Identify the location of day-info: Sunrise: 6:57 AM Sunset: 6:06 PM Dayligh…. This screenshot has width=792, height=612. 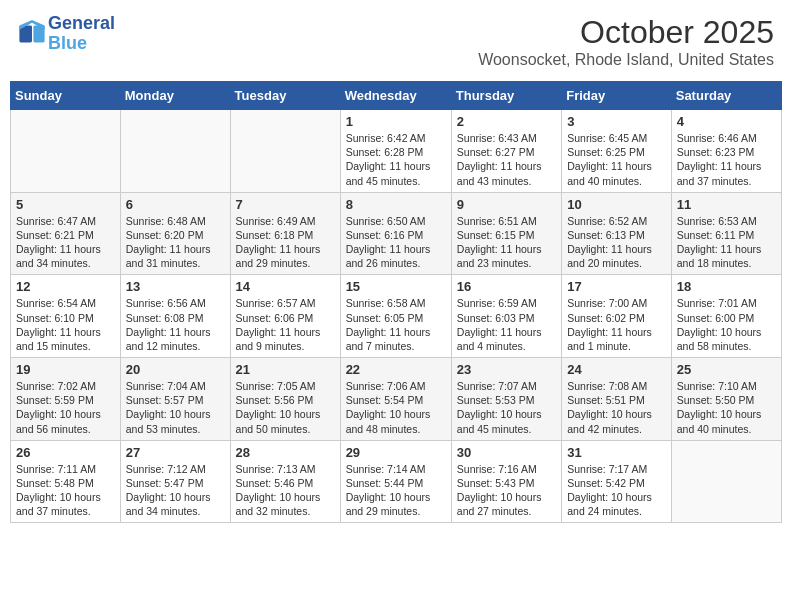
(286, 324).